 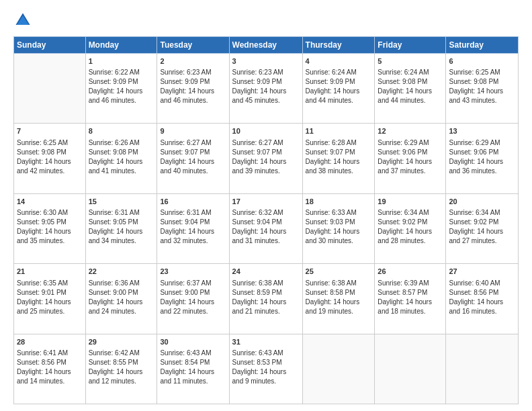 What do you see at coordinates (193, 298) in the screenshot?
I see `day-info: Sunrise: 6:37 AM Sunset: 9:00 PM Dayligh…` at bounding box center [193, 298].